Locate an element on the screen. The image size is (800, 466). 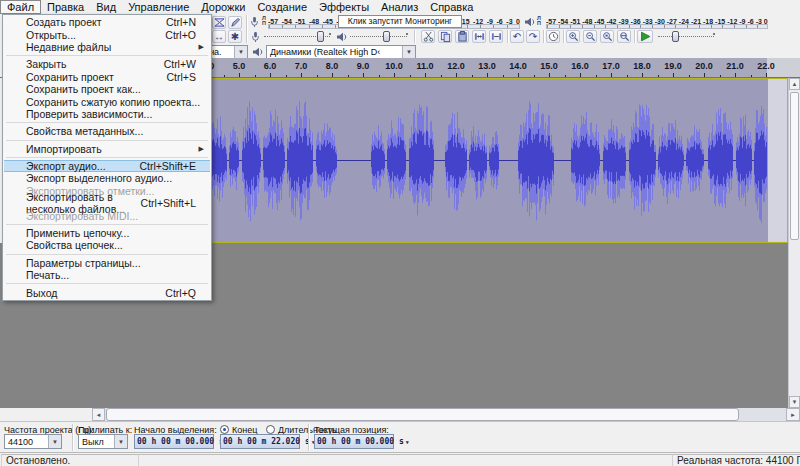
copy-button is located at coordinates (445, 36).